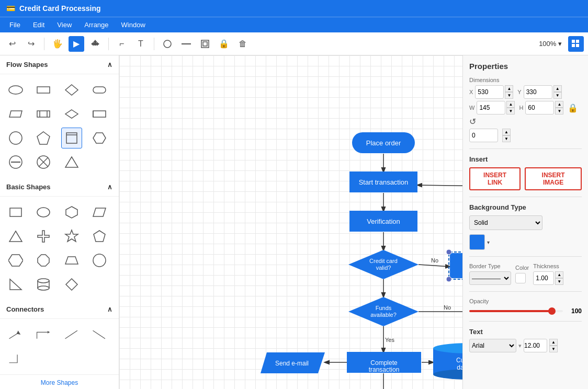 Image resolution: width=588 pixels, height=389 pixels. What do you see at coordinates (95, 44) in the screenshot?
I see `pan-tool` at bounding box center [95, 44].